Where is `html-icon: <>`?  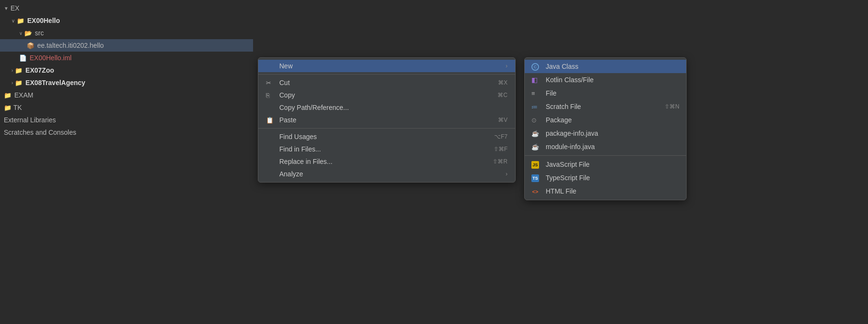
html-icon: <> is located at coordinates (537, 191).